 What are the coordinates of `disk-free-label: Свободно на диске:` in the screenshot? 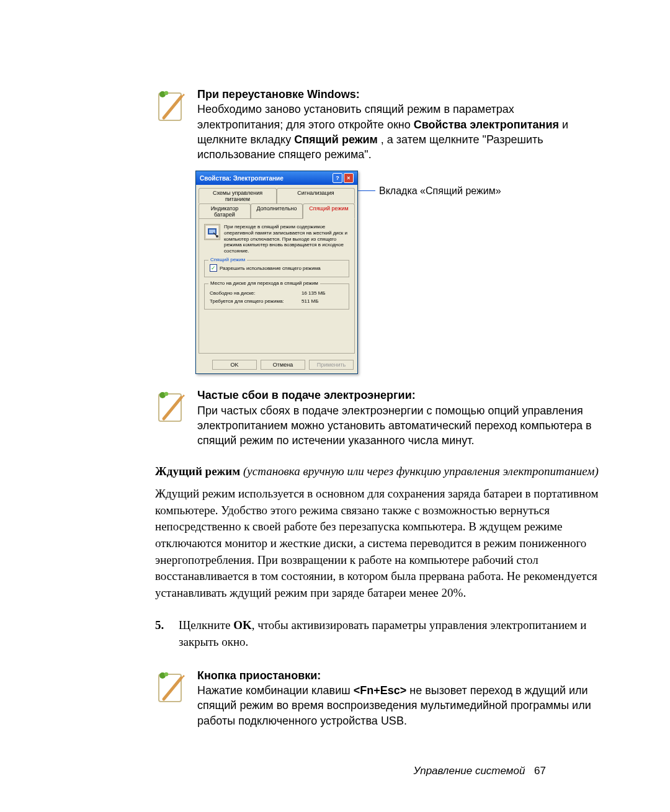 It's located at (253, 293).